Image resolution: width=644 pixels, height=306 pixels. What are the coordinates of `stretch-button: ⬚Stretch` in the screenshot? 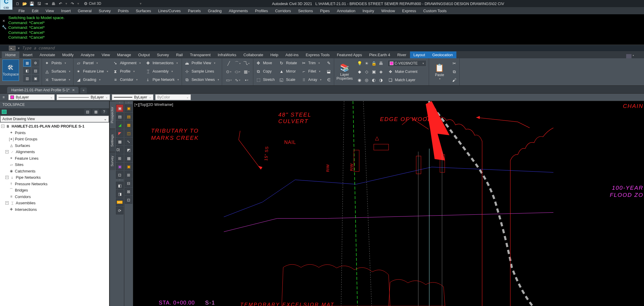 It's located at (265, 80).